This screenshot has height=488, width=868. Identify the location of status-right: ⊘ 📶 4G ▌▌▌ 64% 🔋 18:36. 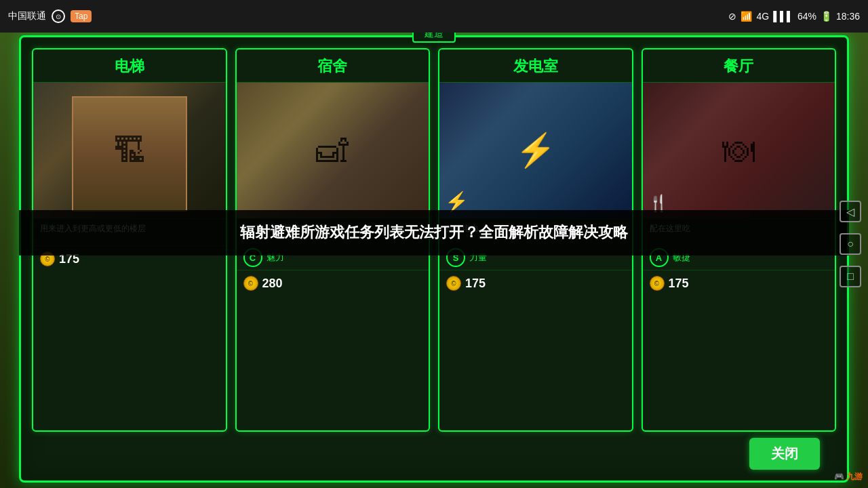
(794, 16).